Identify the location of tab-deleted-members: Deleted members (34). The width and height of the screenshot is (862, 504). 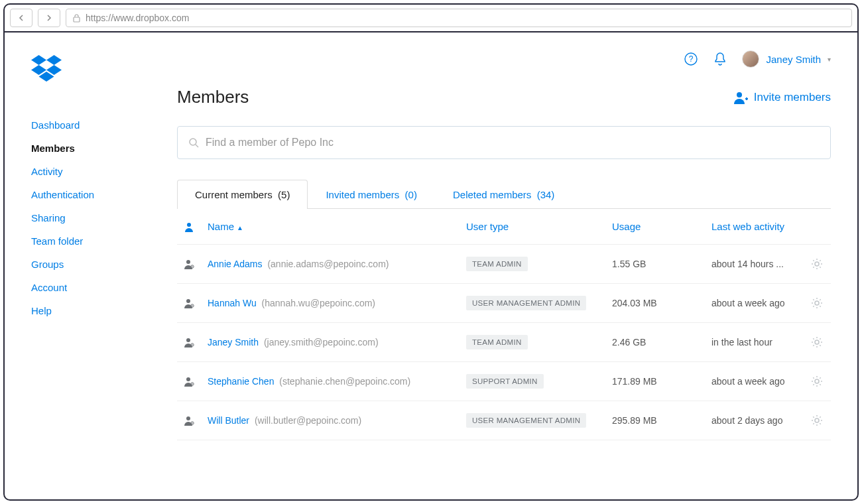
(504, 194).